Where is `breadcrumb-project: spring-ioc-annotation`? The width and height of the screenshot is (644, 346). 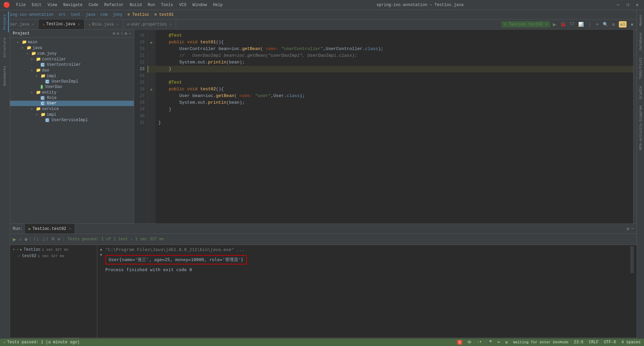 breadcrumb-project: spring-ioc-annotation is located at coordinates (28, 15).